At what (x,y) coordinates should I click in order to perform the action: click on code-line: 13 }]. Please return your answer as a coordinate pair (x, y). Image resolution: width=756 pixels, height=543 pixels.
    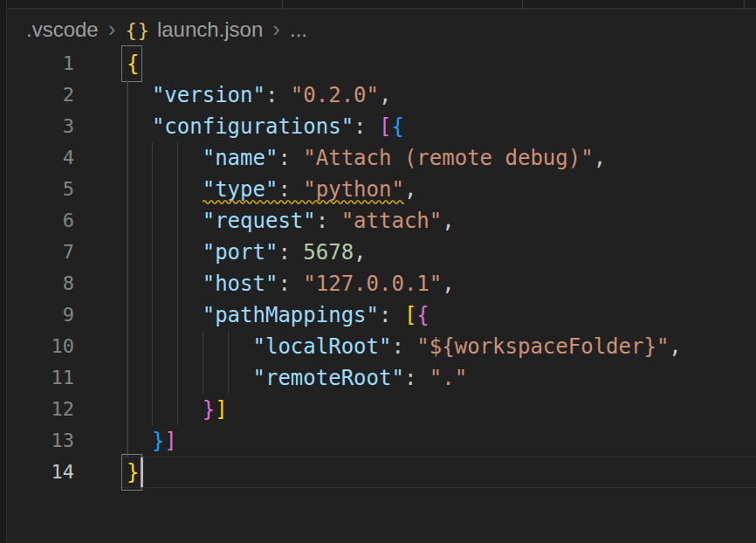
    Looking at the image, I should click on (382, 441).